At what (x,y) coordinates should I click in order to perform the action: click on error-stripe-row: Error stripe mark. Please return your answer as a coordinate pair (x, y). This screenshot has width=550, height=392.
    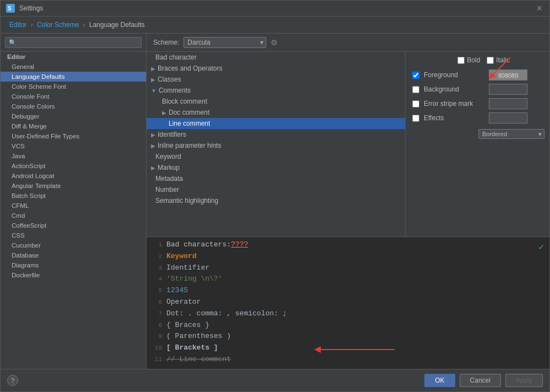
    Looking at the image, I should click on (477, 104).